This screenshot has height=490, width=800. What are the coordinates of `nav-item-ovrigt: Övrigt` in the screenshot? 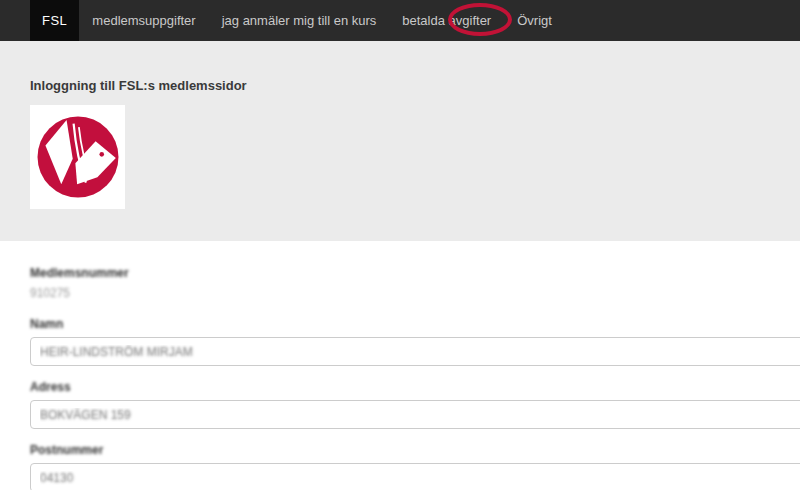 It's located at (534, 20).